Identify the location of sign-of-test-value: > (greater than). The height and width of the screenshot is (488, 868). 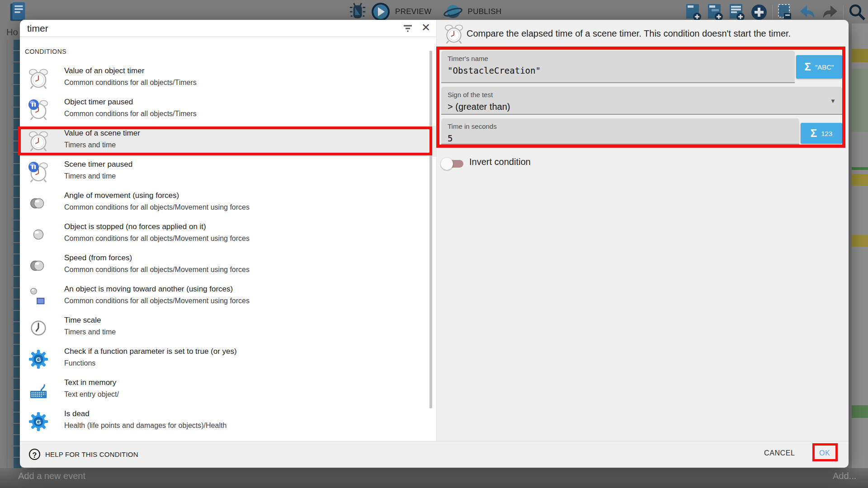
(479, 107).